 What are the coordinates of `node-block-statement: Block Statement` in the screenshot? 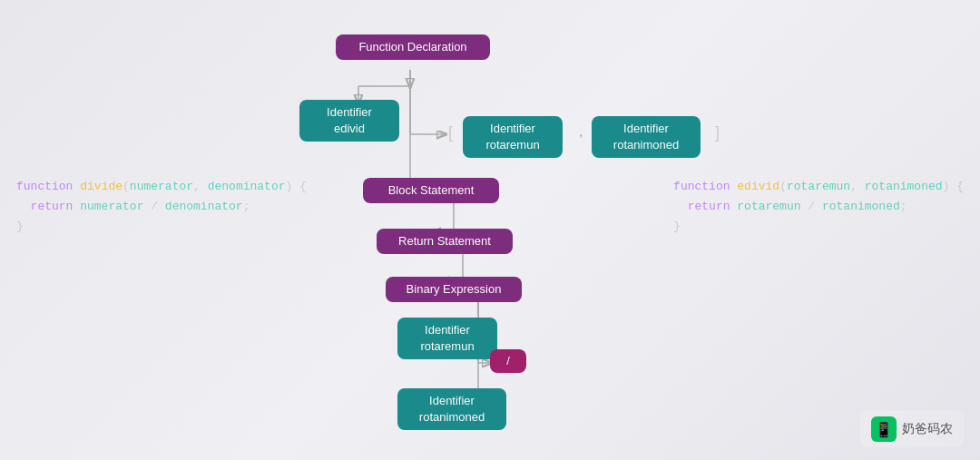 It's located at (431, 191).